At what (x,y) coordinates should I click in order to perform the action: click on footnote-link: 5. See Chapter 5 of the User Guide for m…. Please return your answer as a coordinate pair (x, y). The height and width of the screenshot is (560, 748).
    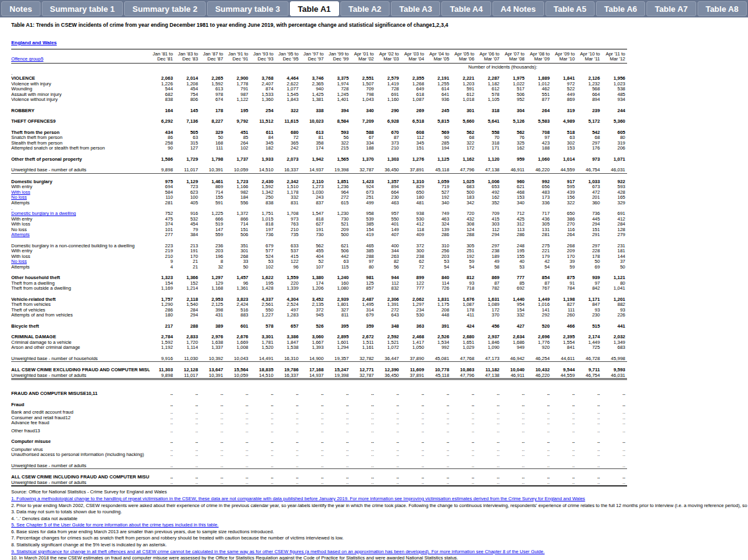
    Looking at the image, I should click on (380, 526).